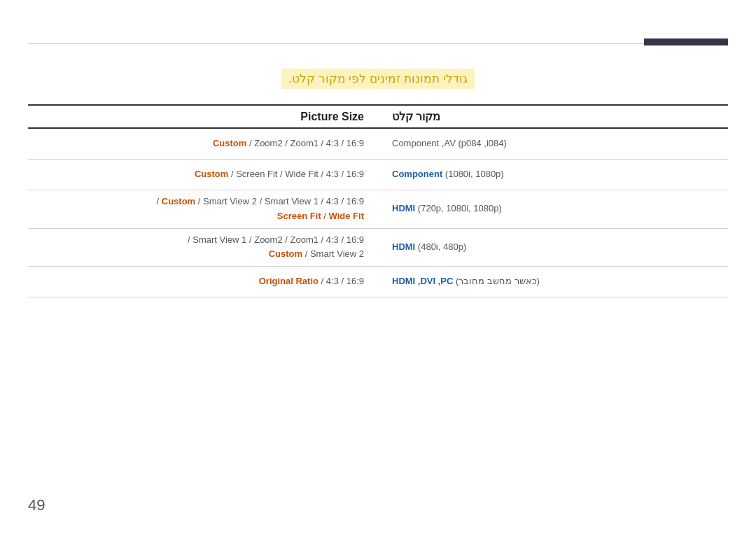 This screenshot has width=756, height=534. What do you see at coordinates (553, 144) in the screenshot?
I see `row1-source: (p084 ,i084) Component ,AV` at bounding box center [553, 144].